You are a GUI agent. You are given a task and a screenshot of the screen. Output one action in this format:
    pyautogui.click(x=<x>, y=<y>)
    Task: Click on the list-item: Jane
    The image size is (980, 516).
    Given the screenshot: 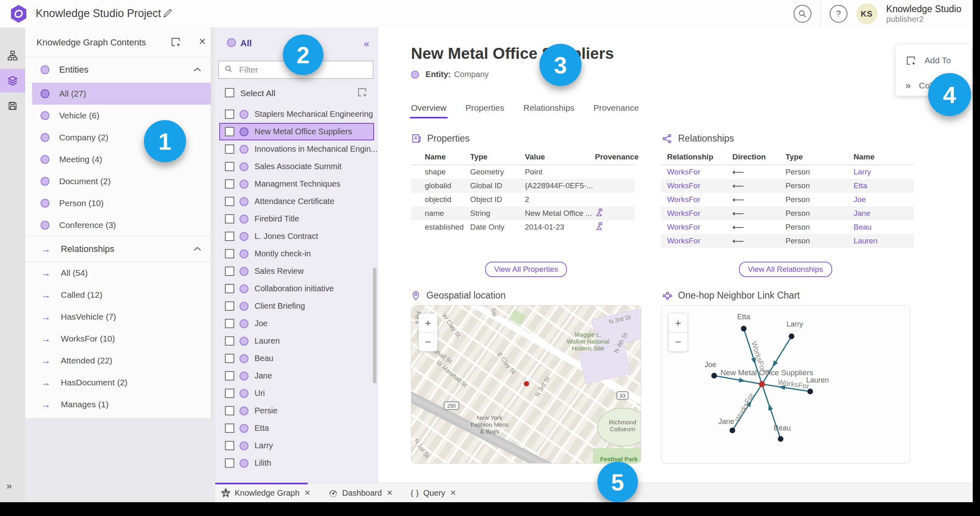 What is the action you would take?
    pyautogui.click(x=297, y=376)
    